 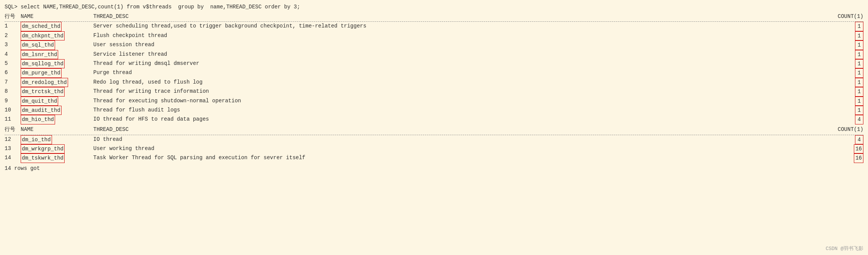 What do you see at coordinates (38, 45) in the screenshot?
I see `name-outlined: dm_sql_thd` at bounding box center [38, 45].